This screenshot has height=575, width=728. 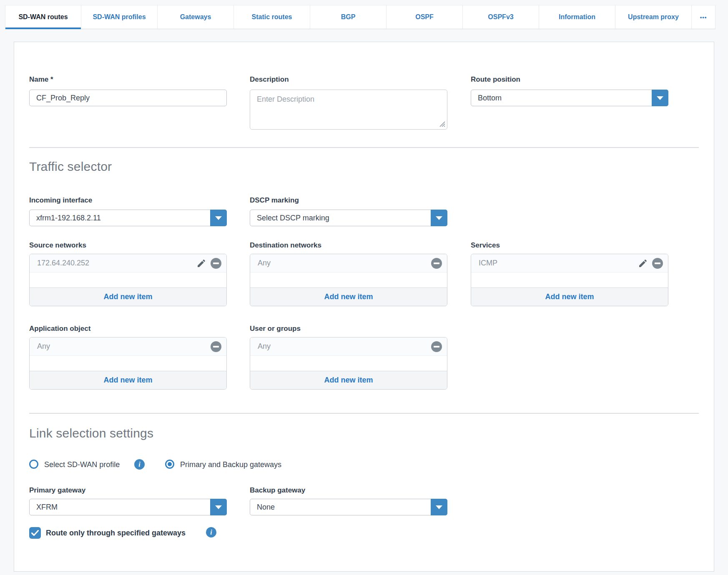 What do you see at coordinates (43, 17) in the screenshot?
I see `tab-sd-wan-routes: SD-WAN routes` at bounding box center [43, 17].